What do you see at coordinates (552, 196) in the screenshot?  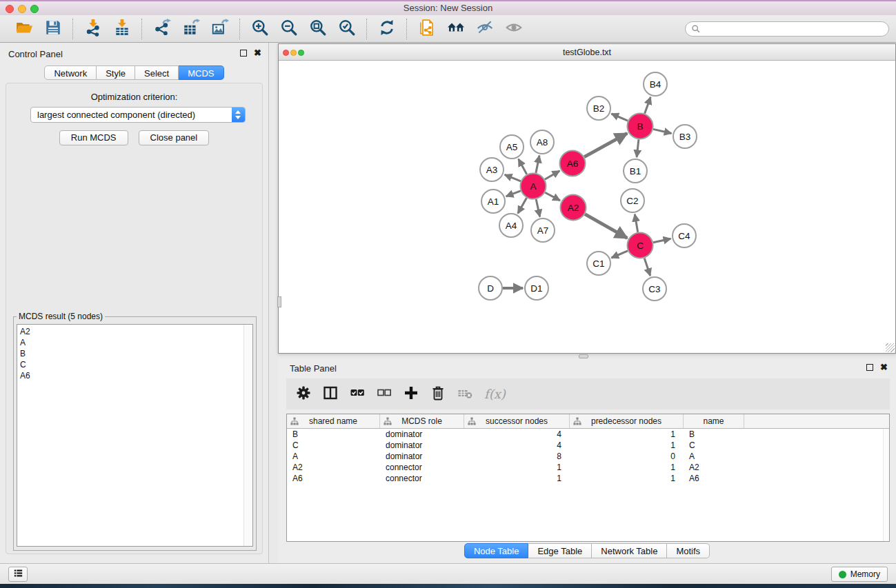 I see `edge-A-A2` at bounding box center [552, 196].